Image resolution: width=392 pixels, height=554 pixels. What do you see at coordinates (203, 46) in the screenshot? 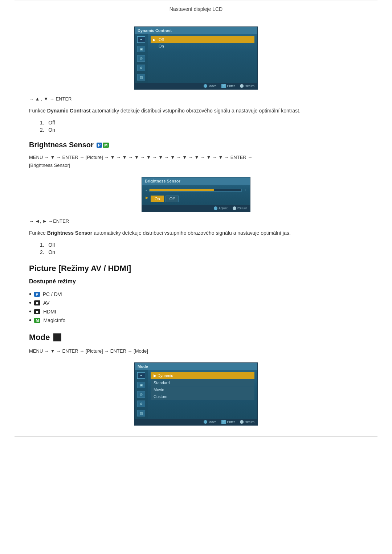
I see `osd-item-on: On` at bounding box center [203, 46].